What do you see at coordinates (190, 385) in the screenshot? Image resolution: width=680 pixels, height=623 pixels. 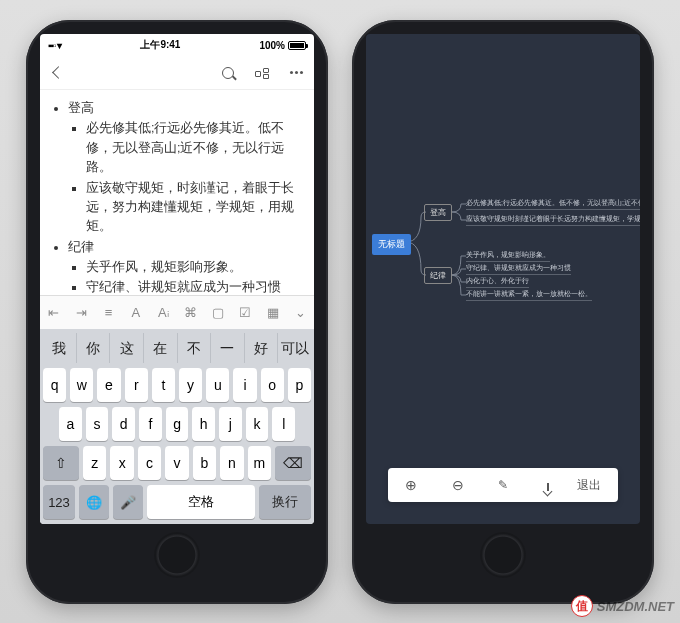 I see `key: y` at bounding box center [190, 385].